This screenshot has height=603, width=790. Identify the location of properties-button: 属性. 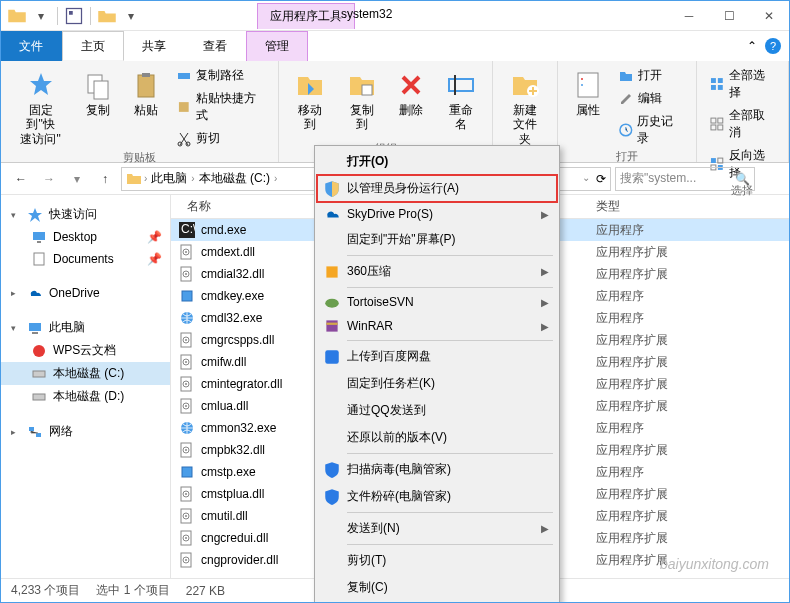
(588, 107).